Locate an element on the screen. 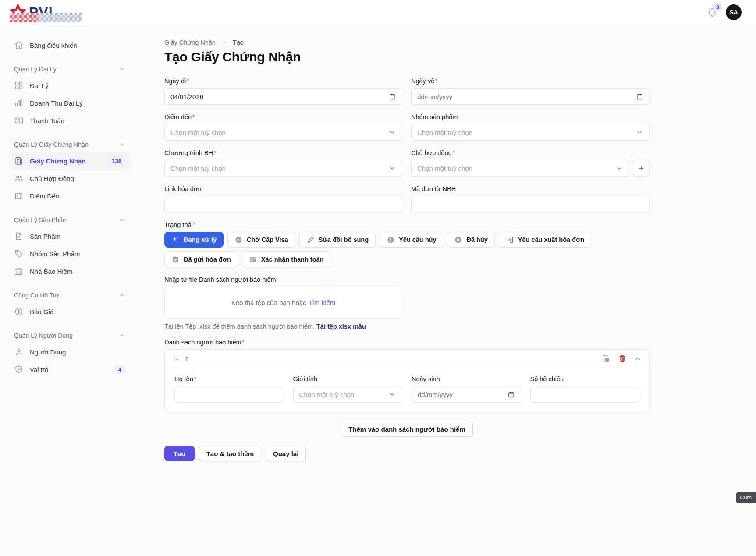 Image resolution: width=756 pixels, height=556 pixels. insurance-program-select: Chọn một tuỳ chọn is located at coordinates (283, 168).